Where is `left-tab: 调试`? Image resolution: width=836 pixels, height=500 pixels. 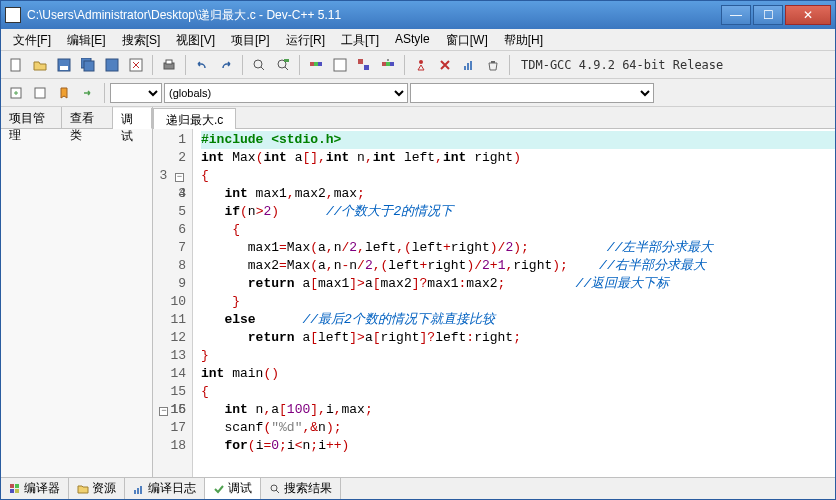
left-tab: 调试 is located at coordinates (132, 118).